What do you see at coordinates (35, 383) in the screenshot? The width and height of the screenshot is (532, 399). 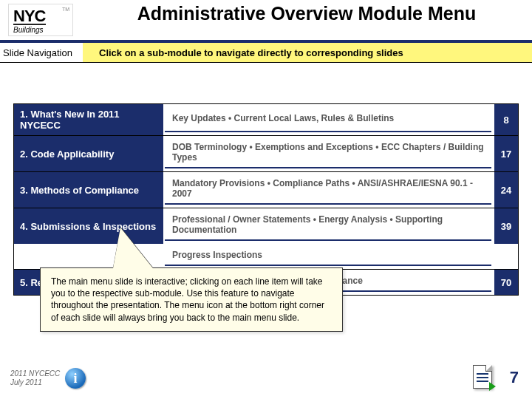 I see `footer-line-2: July 2011` at bounding box center [35, 383].